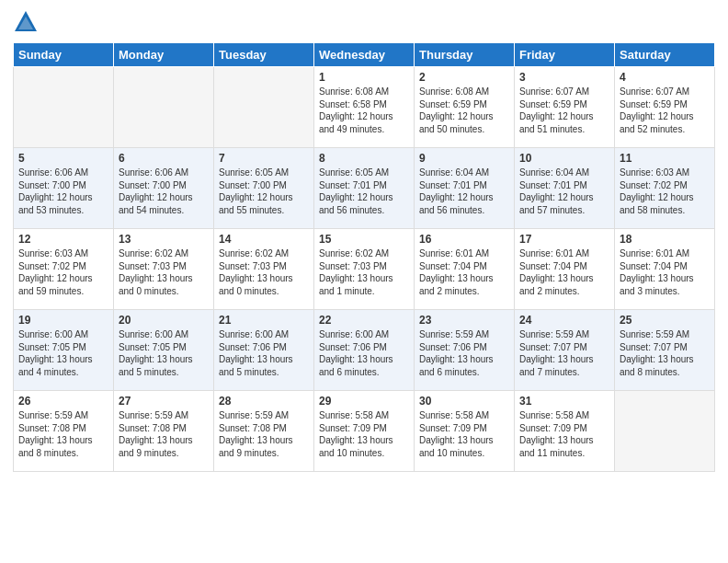 The height and width of the screenshot is (563, 728). What do you see at coordinates (265, 270) in the screenshot?
I see `calendar-cell: 14Sunrise: 6:02 AM Sunset: 7:03 PM Dayli…` at bounding box center [265, 270].